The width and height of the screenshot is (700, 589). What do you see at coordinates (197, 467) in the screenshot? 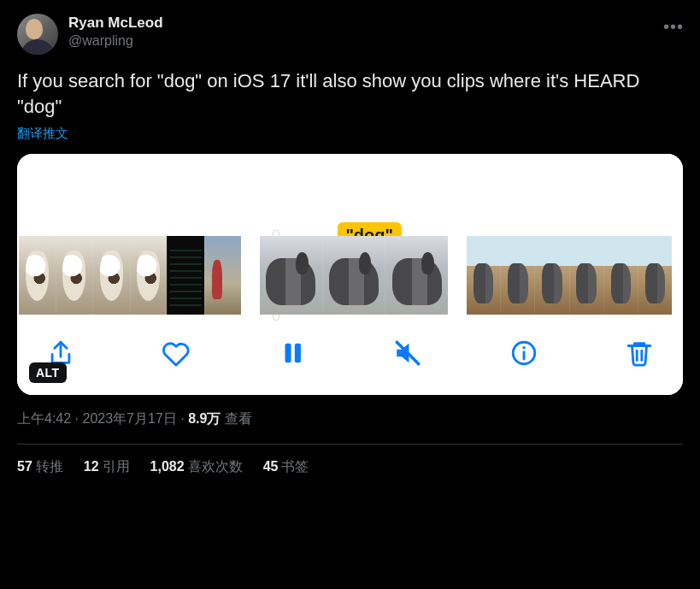
I see `likes-stat: 1,082喜欢次数` at bounding box center [197, 467].